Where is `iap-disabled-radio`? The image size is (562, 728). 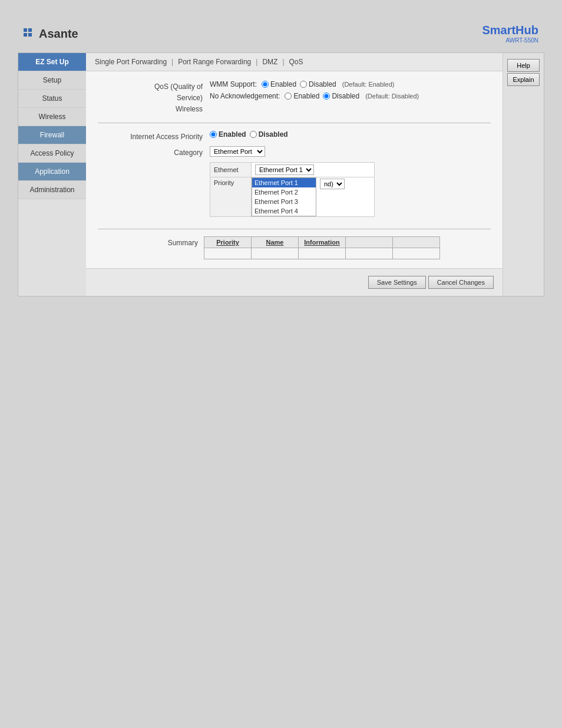
iap-disabled-radio is located at coordinates (253, 134).